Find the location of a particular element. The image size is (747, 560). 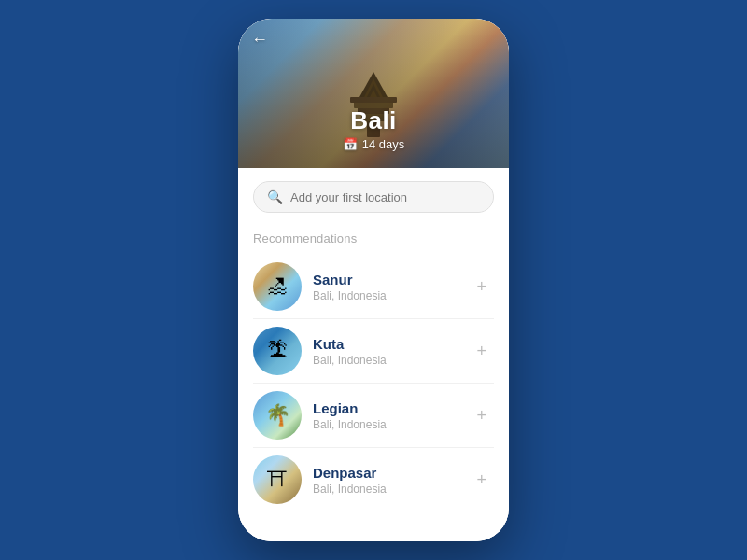

back-button: ← is located at coordinates (260, 39).